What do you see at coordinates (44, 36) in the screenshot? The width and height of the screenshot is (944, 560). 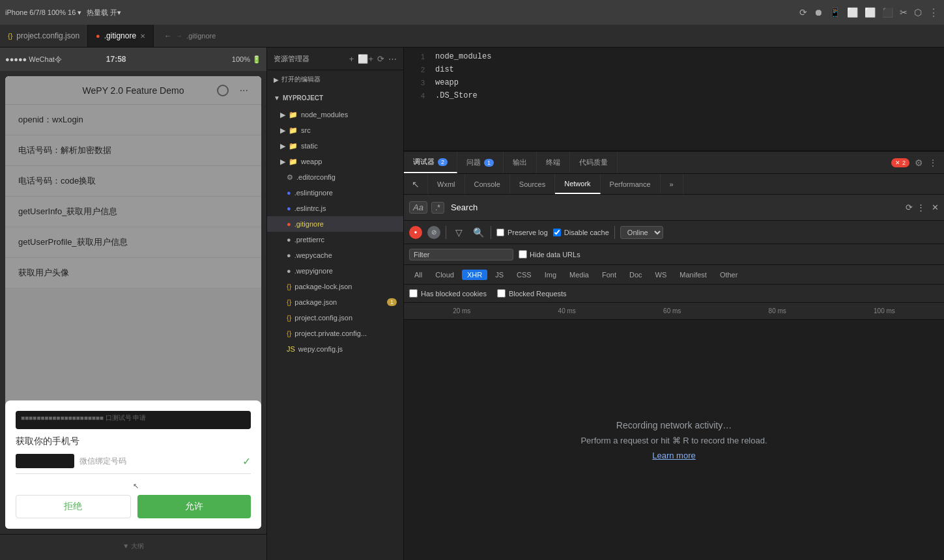 I see `tab-project-config: {} project.config.json` at bounding box center [44, 36].